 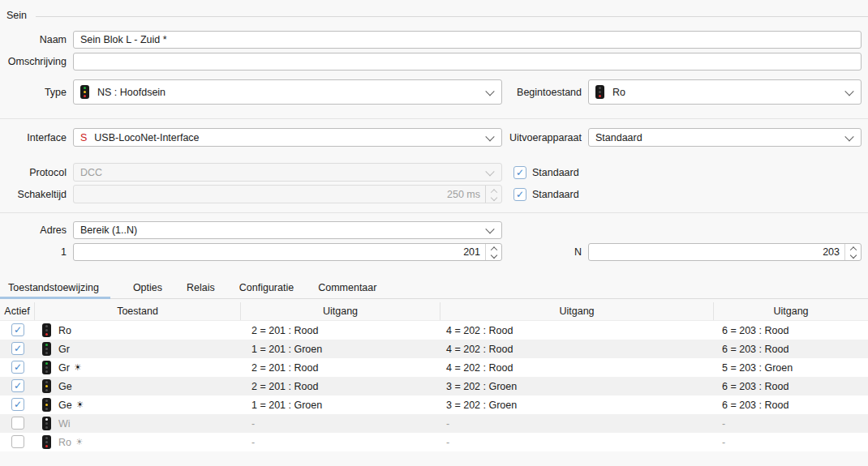 What do you see at coordinates (464, 195) in the screenshot?
I see `schakeltijd-value: 250 ms` at bounding box center [464, 195].